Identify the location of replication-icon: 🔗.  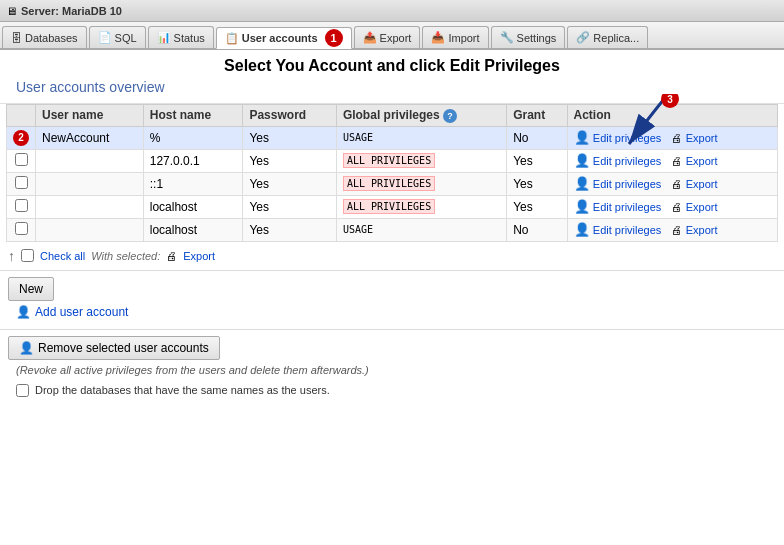
(583, 38).